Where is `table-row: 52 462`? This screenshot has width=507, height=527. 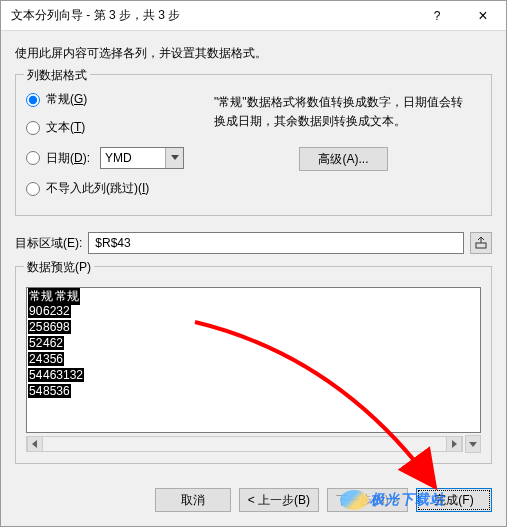 table-row: 52 462 is located at coordinates (254, 344).